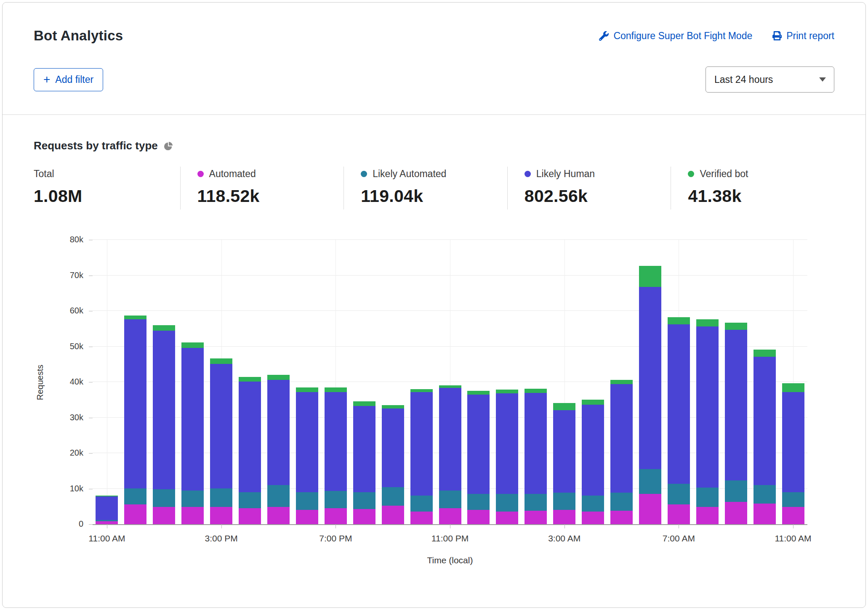  Describe the element at coordinates (823, 80) in the screenshot. I see `chevron-down-icon` at that location.